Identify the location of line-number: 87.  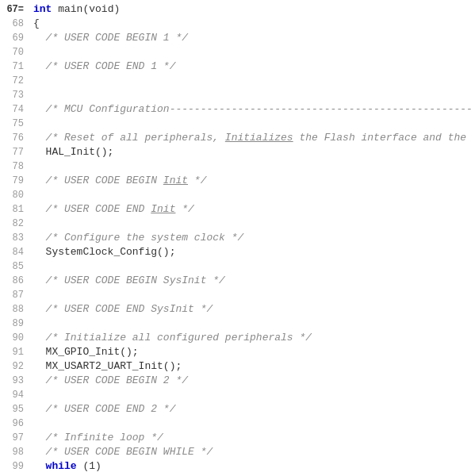
(15, 295).